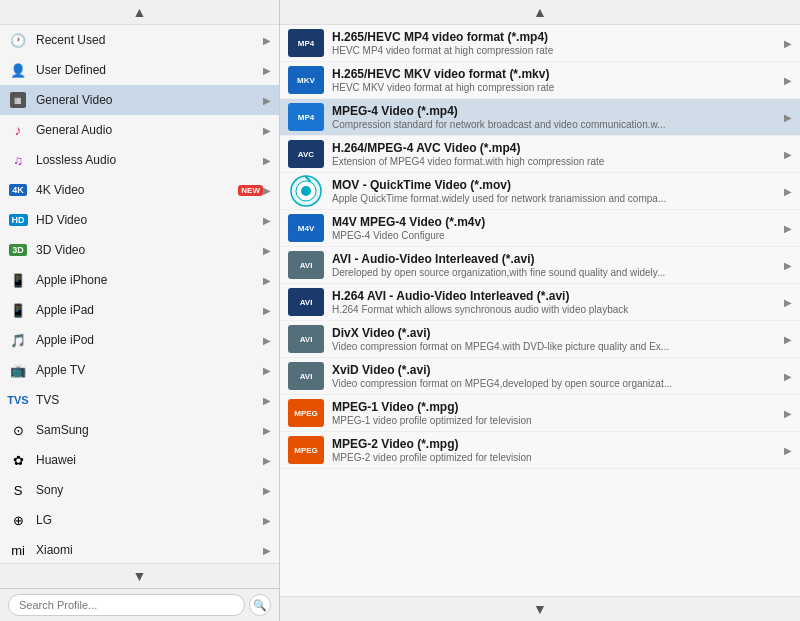  I want to click on left-item-huawei: ✿ Huawei ▶, so click(140, 460).